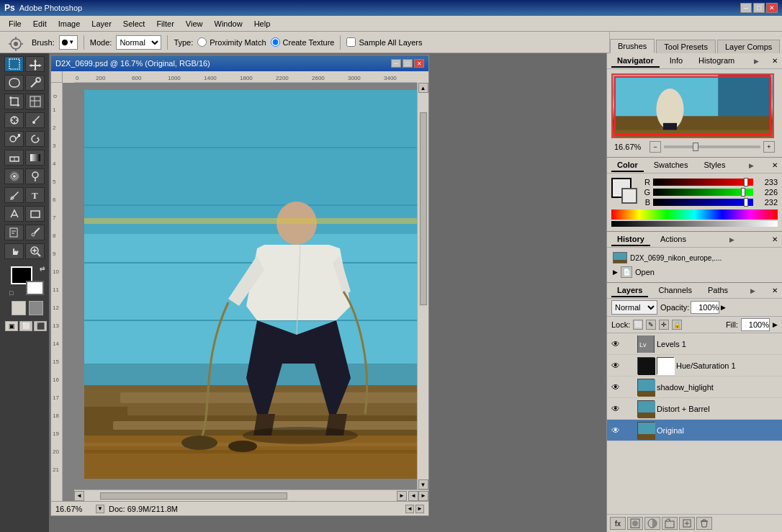 This screenshot has height=532, width=782. Describe the element at coordinates (423, 209) in the screenshot. I see `vscroll-thumb` at that location.